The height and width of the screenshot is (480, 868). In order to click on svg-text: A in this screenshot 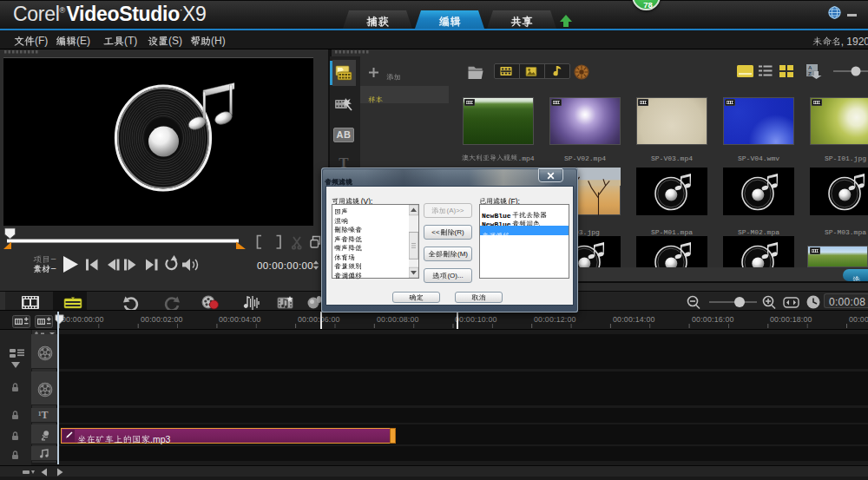, I will do `click(811, 68)`.